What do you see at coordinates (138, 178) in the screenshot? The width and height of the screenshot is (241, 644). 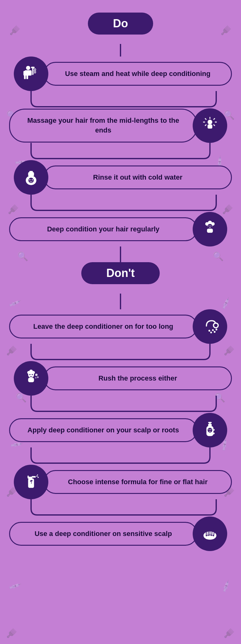 I see `rinse-text: Rinse it out with cold water` at bounding box center [138, 178].